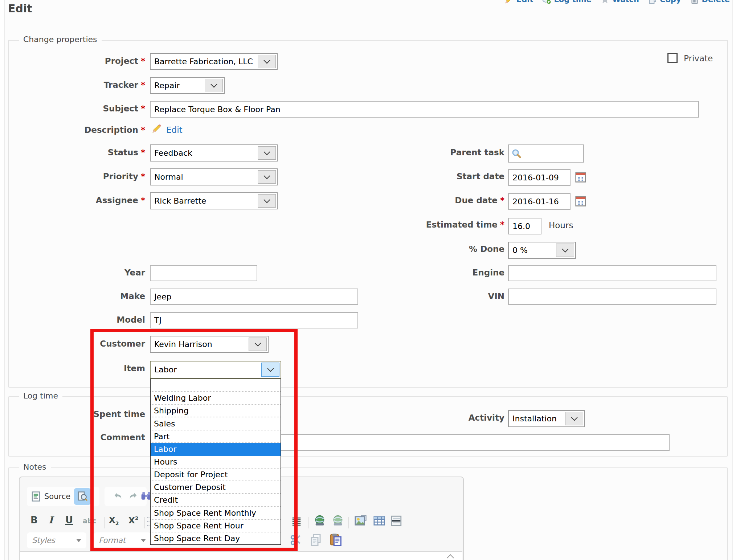 Image resolution: width=740 pixels, height=560 pixels. What do you see at coordinates (432, 225) in the screenshot?
I see `estimated-time-label: Estimated time*` at bounding box center [432, 225].